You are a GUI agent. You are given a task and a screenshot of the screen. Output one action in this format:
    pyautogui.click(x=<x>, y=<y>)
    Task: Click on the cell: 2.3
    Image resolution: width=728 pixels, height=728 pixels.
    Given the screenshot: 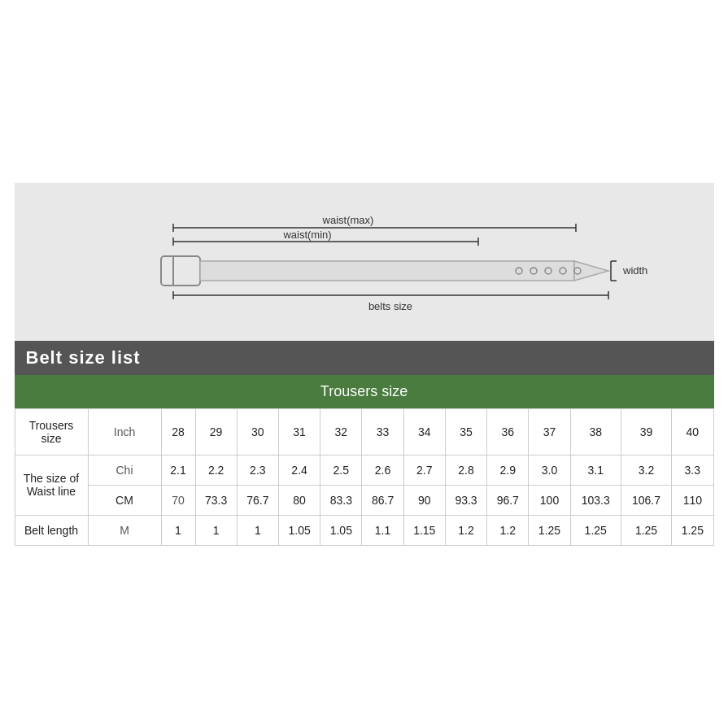 What is the action you would take?
    pyautogui.click(x=257, y=470)
    